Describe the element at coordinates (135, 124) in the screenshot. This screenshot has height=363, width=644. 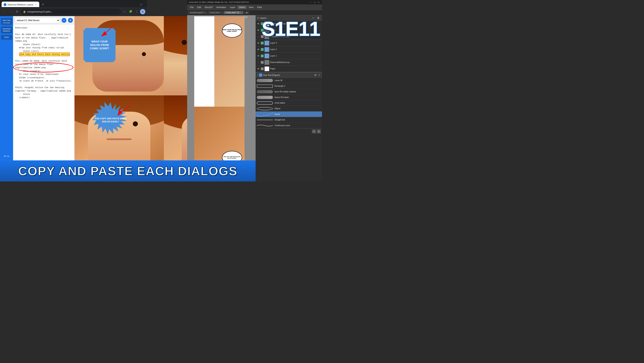
I see `eye-closeup2` at that location.